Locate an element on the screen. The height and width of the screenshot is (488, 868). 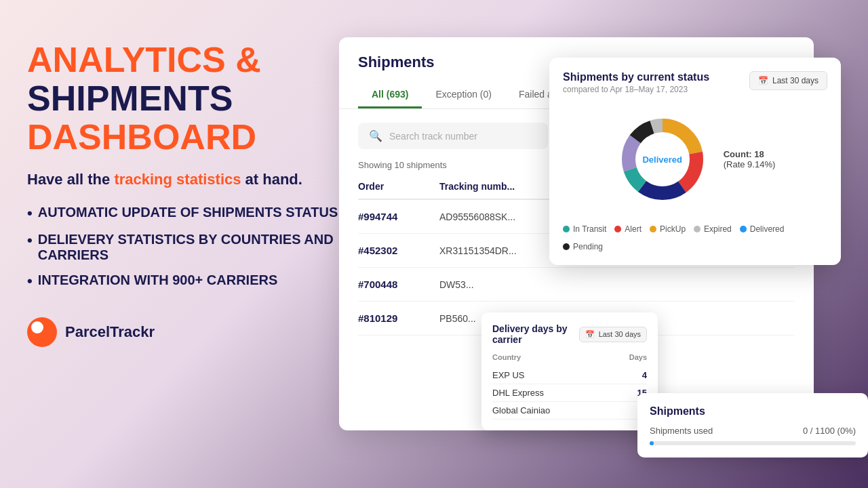
shipments-used-row: Shipments used 0 / 1100 (0%) is located at coordinates (753, 431).